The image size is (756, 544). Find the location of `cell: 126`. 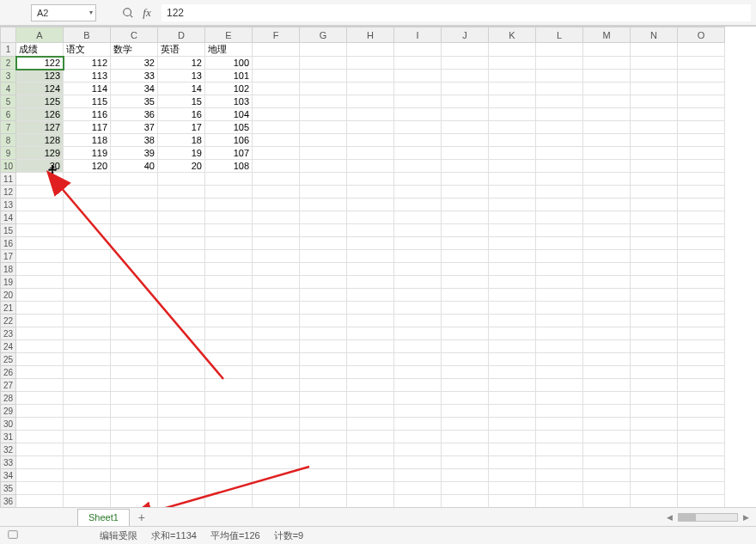

cell: 126 is located at coordinates (40, 115).